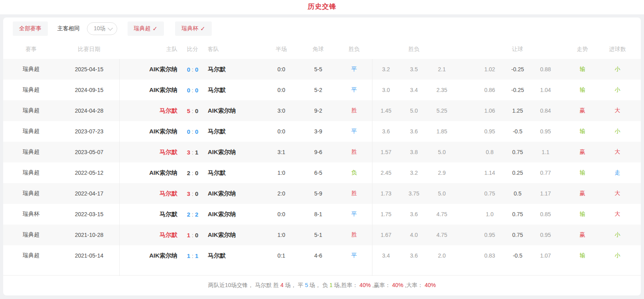 The height and width of the screenshot is (299, 644). I want to click on handicap-home-cell: 1.02, so click(490, 69).